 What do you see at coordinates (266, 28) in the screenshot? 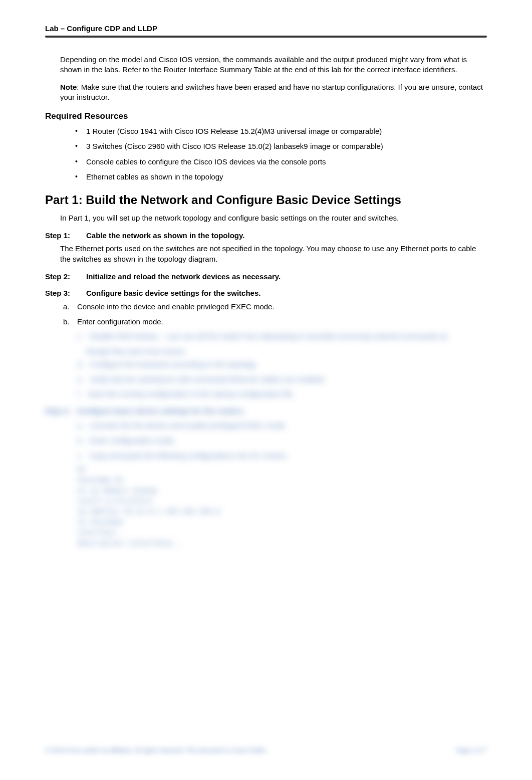
I see `page-header-title: Lab – Configure CDP and LLDP` at bounding box center [266, 28].